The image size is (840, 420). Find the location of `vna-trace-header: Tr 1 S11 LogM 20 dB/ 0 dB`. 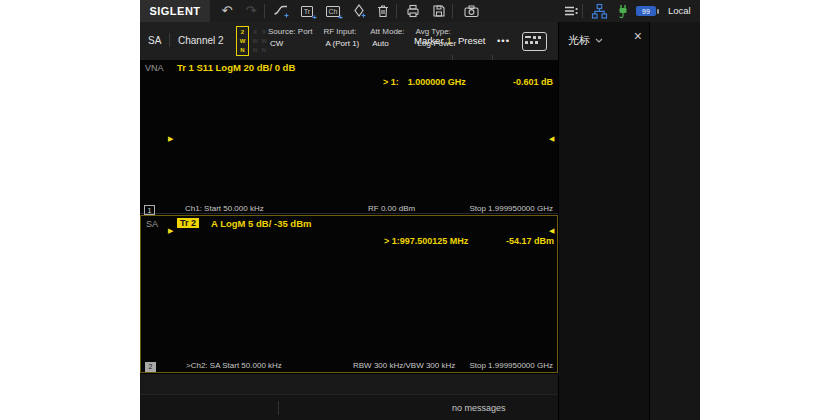

vna-trace-header: Tr 1 S11 LogM 20 dB/ 0 dB is located at coordinates (236, 68).